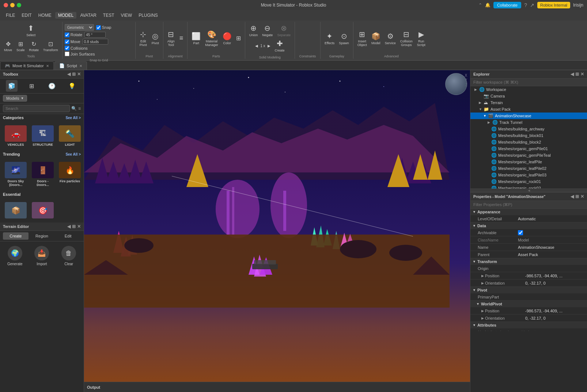  Describe the element at coordinates (481, 109) in the screenshot. I see `asset-pack-arrow: ▼` at that location.